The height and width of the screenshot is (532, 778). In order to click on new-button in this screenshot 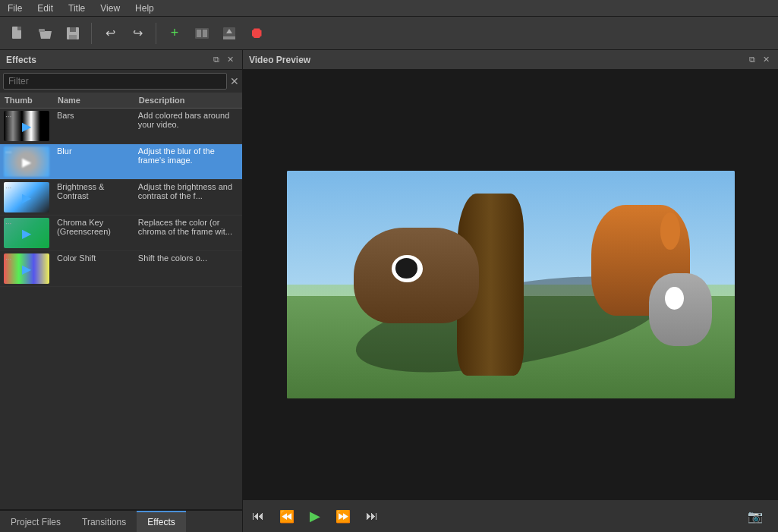, I will do `click(18, 33)`.